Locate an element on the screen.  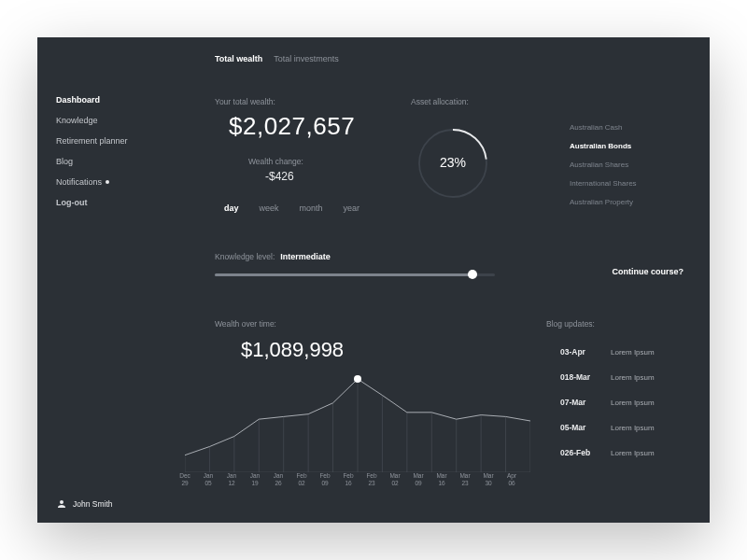
notification-badge-icon is located at coordinates (107, 182).